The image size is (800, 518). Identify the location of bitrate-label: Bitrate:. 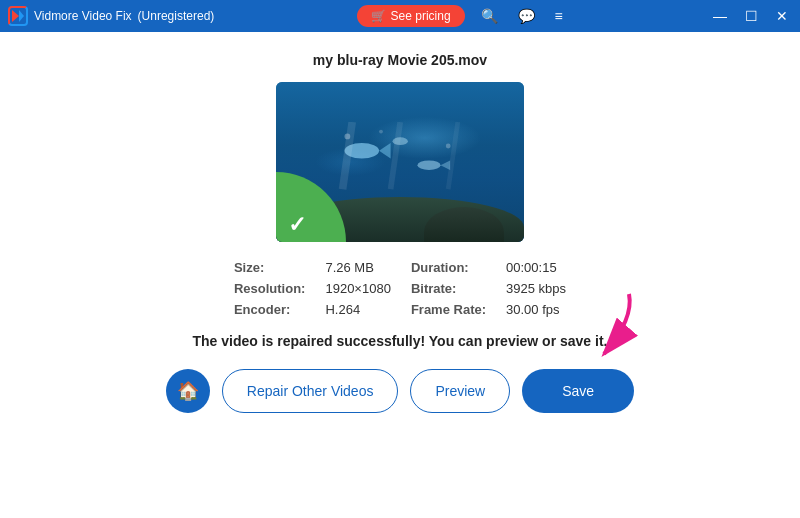
(448, 288).